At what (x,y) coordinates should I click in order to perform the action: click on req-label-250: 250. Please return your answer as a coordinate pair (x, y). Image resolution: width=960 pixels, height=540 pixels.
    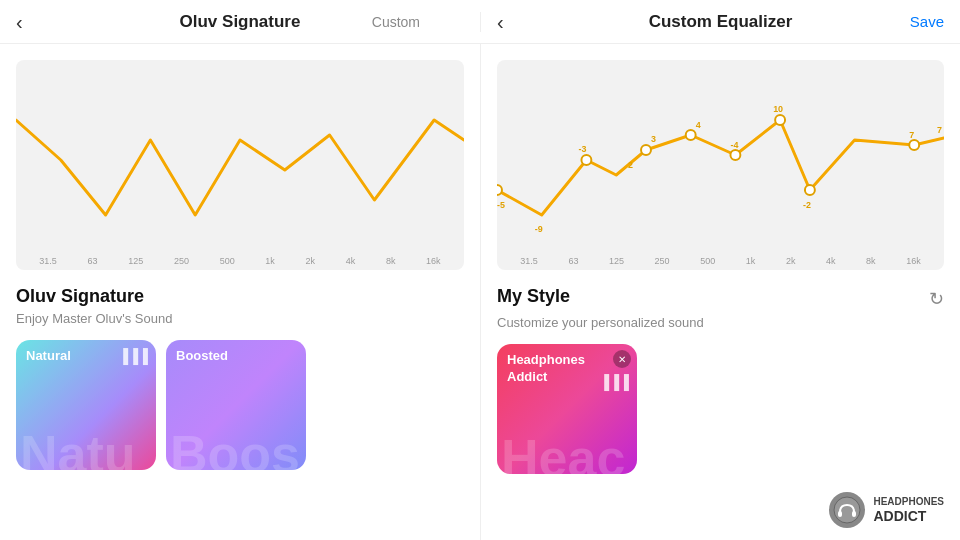
    Looking at the image, I should click on (662, 261).